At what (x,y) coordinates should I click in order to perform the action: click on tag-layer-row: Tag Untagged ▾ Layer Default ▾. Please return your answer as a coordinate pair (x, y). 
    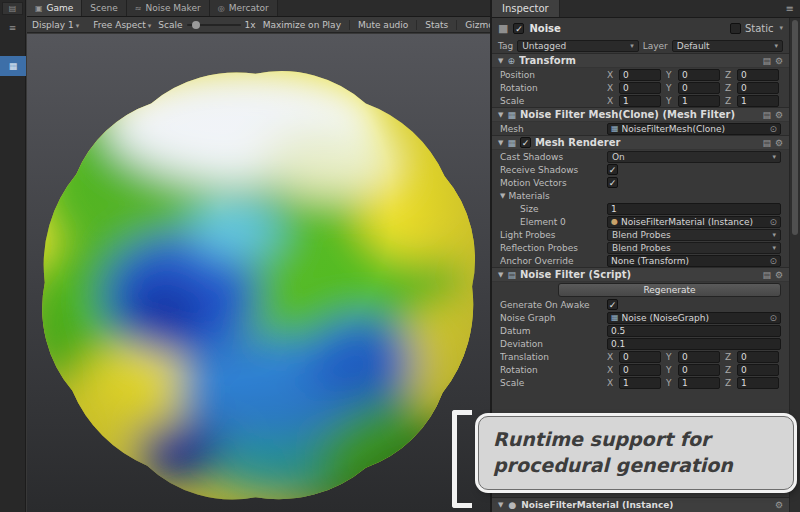
    Looking at the image, I should click on (640, 46).